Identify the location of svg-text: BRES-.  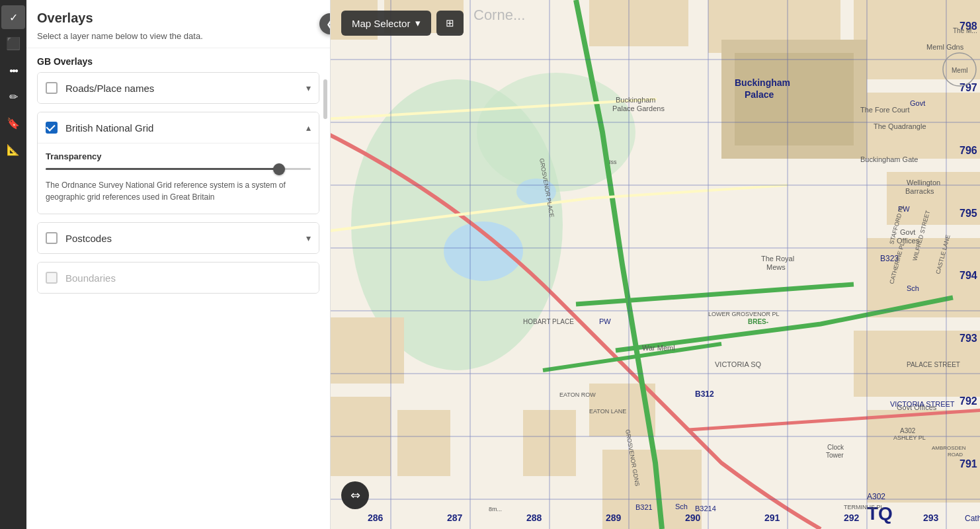
(758, 321).